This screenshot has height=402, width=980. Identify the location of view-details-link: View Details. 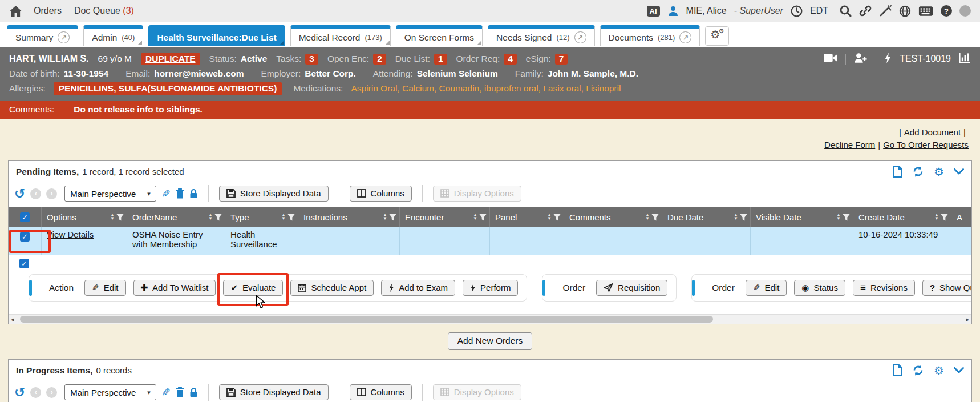
(70, 234).